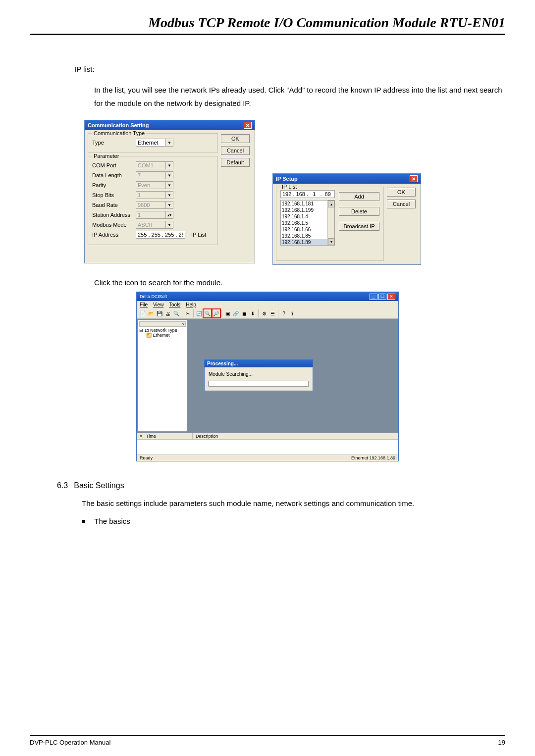  I want to click on save-icon: 💾, so click(160, 313).